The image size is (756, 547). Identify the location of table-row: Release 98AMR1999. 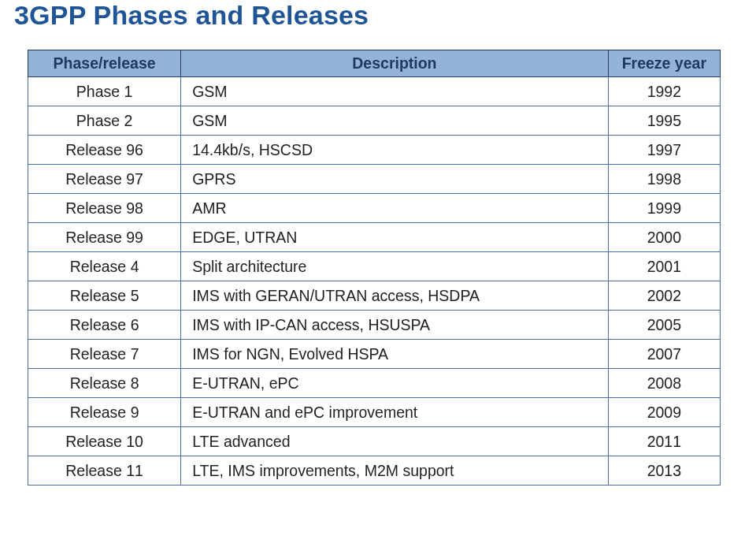
(375, 208).